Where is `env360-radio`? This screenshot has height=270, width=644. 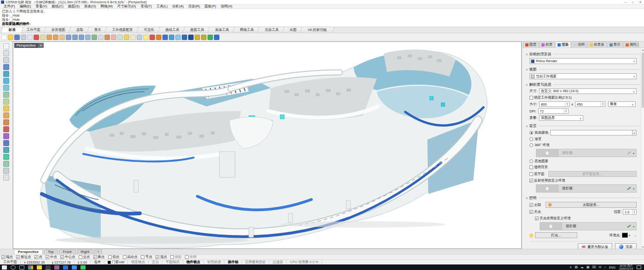
env360-radio is located at coordinates (531, 145).